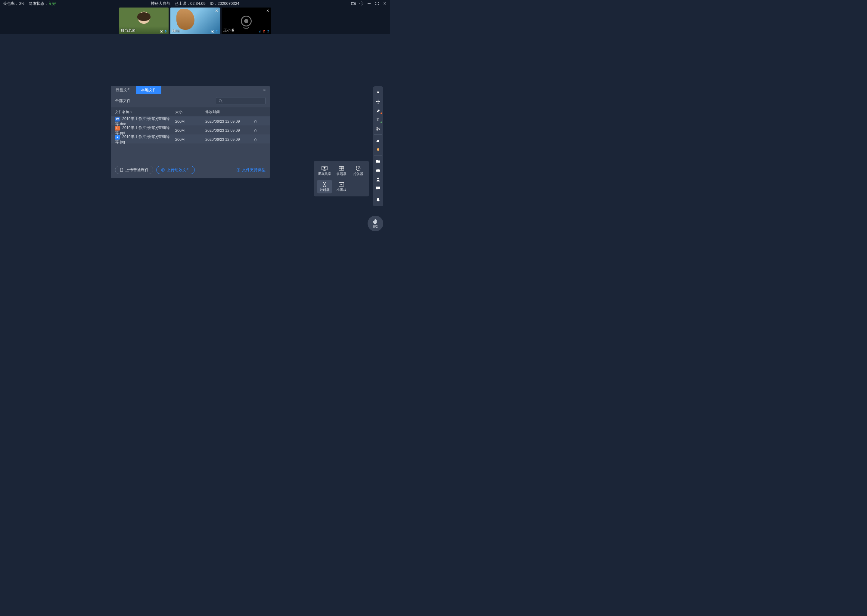 The height and width of the screenshot is (616, 867). I want to click on tool-timer: 计时器, so click(325, 187).